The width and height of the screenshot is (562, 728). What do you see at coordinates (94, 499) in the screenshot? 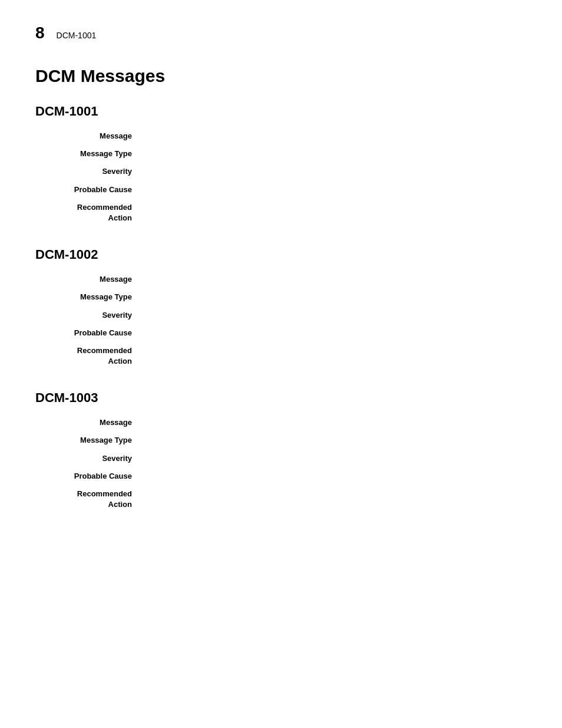
I see `field-label-recommended-action-1003: RecommendedAction` at bounding box center [94, 499].